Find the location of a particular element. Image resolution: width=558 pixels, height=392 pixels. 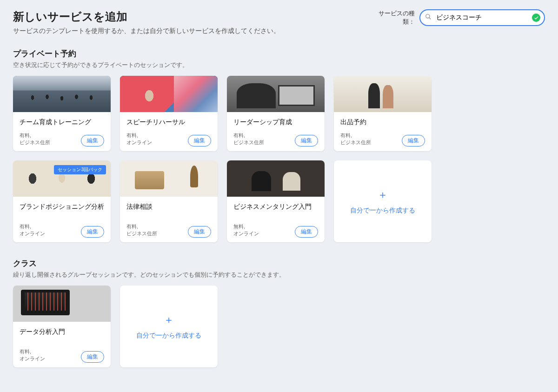

search-input is located at coordinates (482, 18).